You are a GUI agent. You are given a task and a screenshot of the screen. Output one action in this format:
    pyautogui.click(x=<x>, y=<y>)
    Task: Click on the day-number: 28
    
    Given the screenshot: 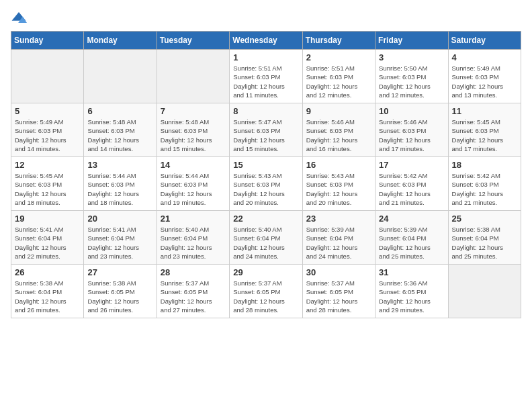 What is the action you would take?
    pyautogui.click(x=193, y=273)
    